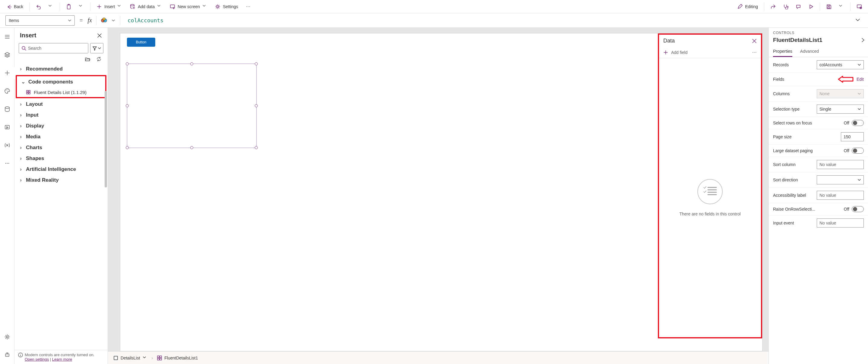 The width and height of the screenshot is (868, 364). I want to click on refresh-icon, so click(99, 59).